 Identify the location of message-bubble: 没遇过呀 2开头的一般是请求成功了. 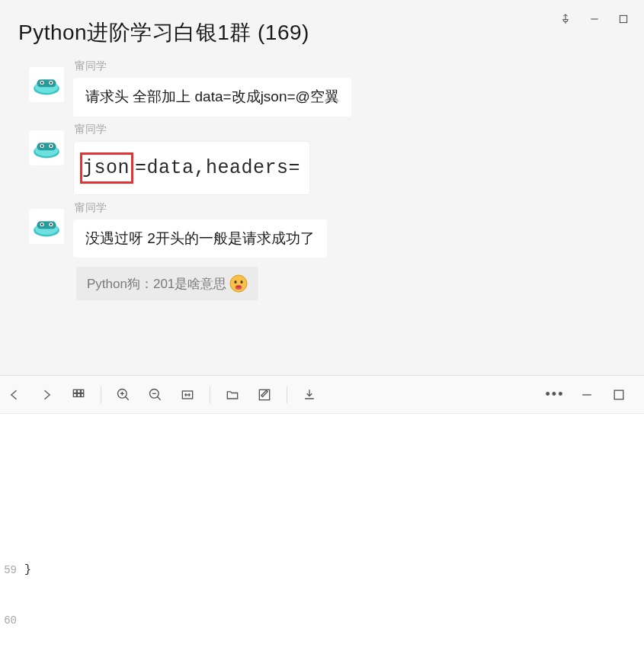
(200, 239).